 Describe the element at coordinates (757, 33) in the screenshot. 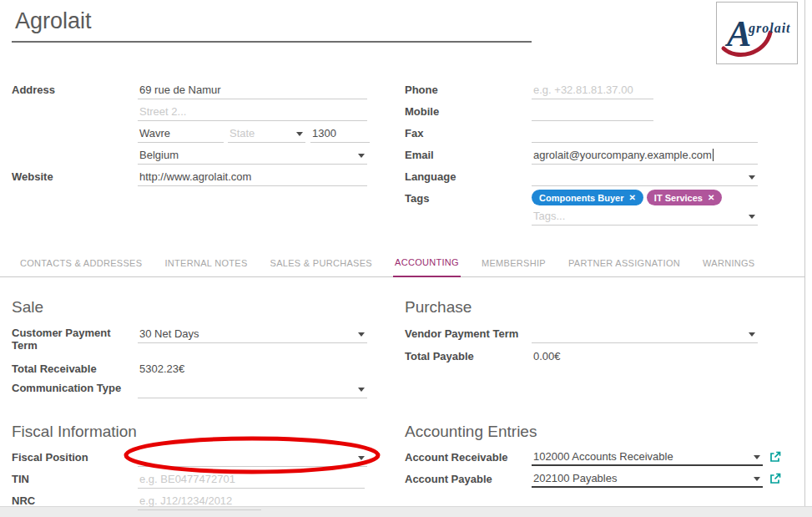

I see `company-logo: A grolait` at that location.